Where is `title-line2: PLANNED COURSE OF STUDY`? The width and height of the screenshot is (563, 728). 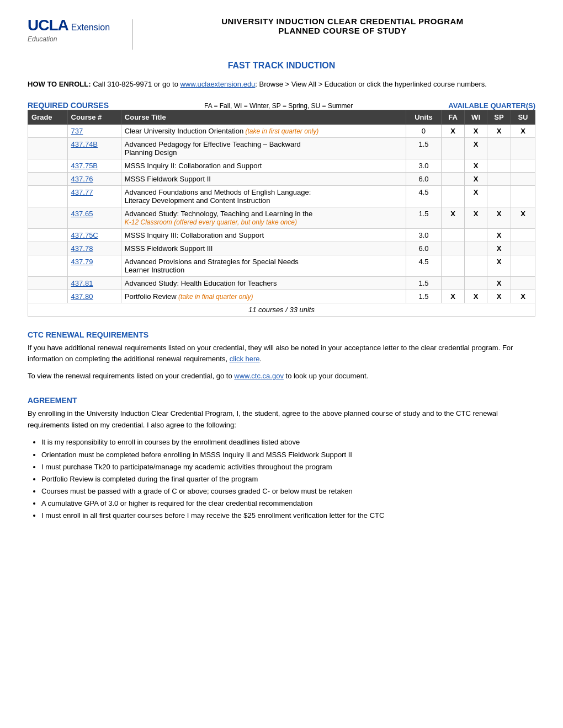 title-line2: PLANNED COURSE OF STUDY is located at coordinates (342, 31).